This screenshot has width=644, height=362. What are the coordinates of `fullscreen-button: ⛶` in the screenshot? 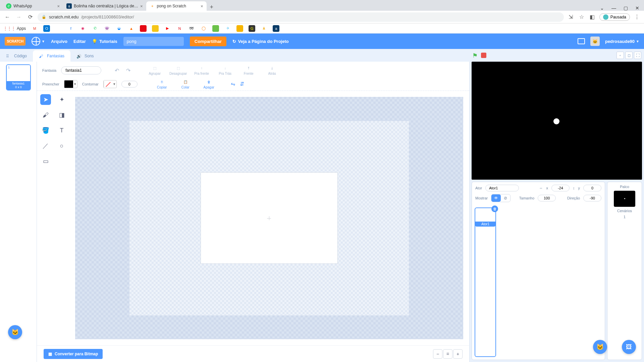 It's located at (638, 55).